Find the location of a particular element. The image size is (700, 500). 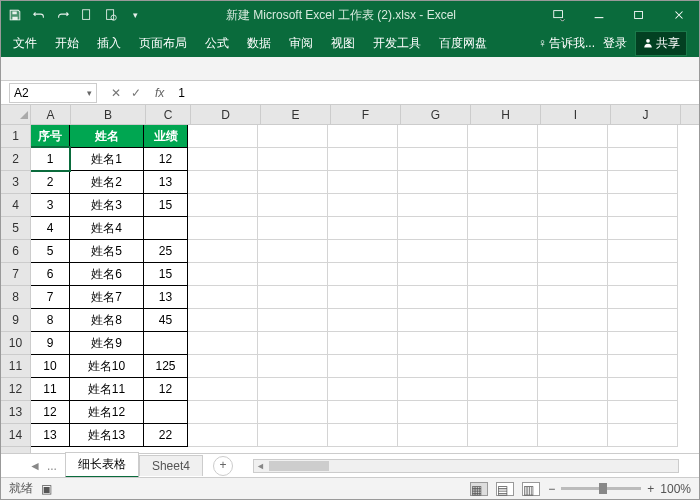

minimize-icon is located at coordinates (599, 15).